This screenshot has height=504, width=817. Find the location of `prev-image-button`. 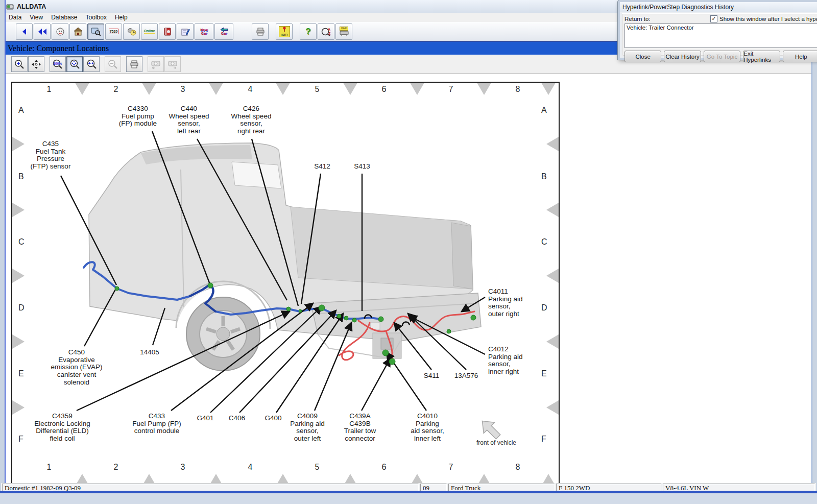

prev-image-button is located at coordinates (156, 64).